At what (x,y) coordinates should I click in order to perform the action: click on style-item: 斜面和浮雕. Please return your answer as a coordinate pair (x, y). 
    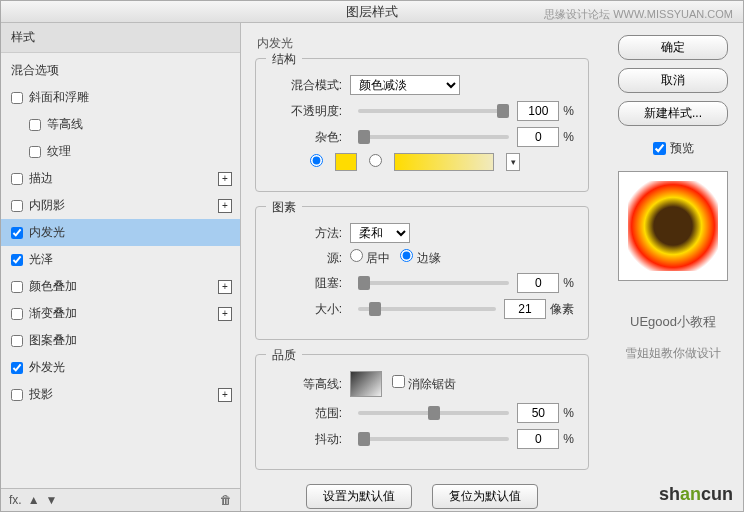
    Looking at the image, I should click on (120, 98).